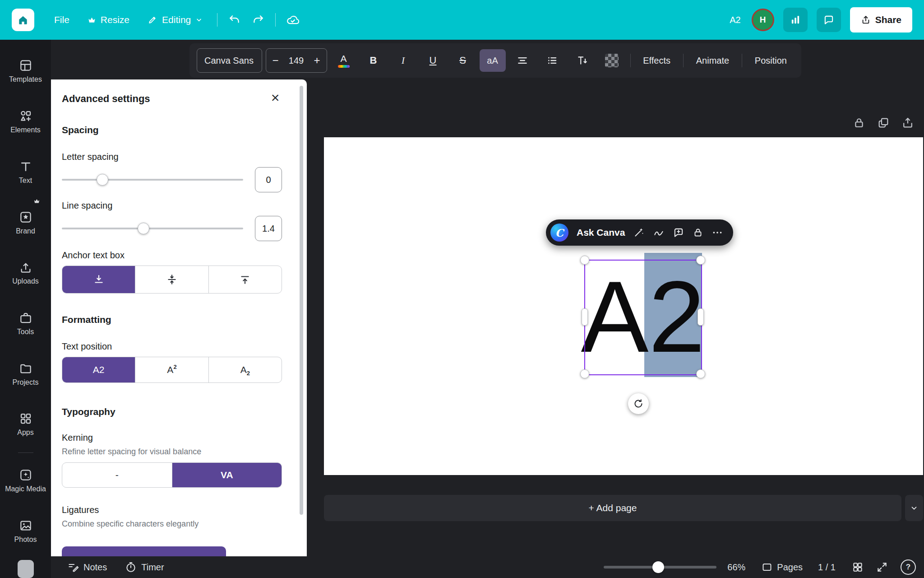 Image resolution: width=924 pixels, height=578 pixels. Describe the element at coordinates (613, 508) in the screenshot. I see `add-page-button: + Add page` at that location.